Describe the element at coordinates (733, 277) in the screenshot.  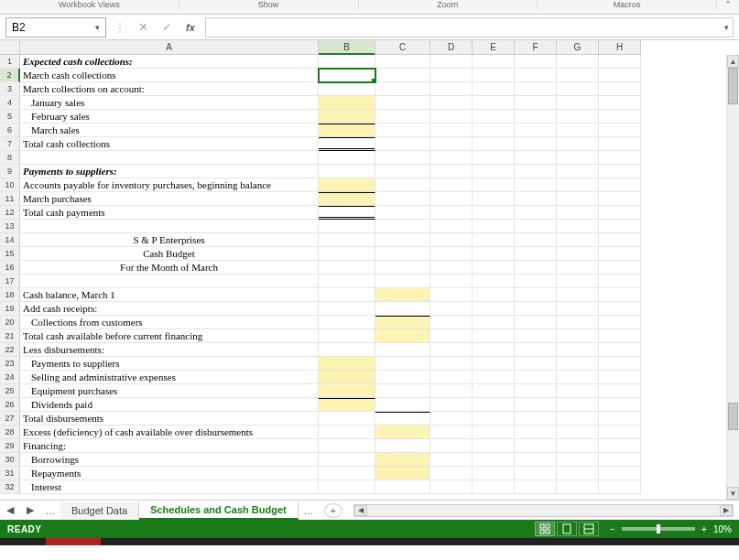
I see `vertical-scrollbar: ▲ ▼` at that location.